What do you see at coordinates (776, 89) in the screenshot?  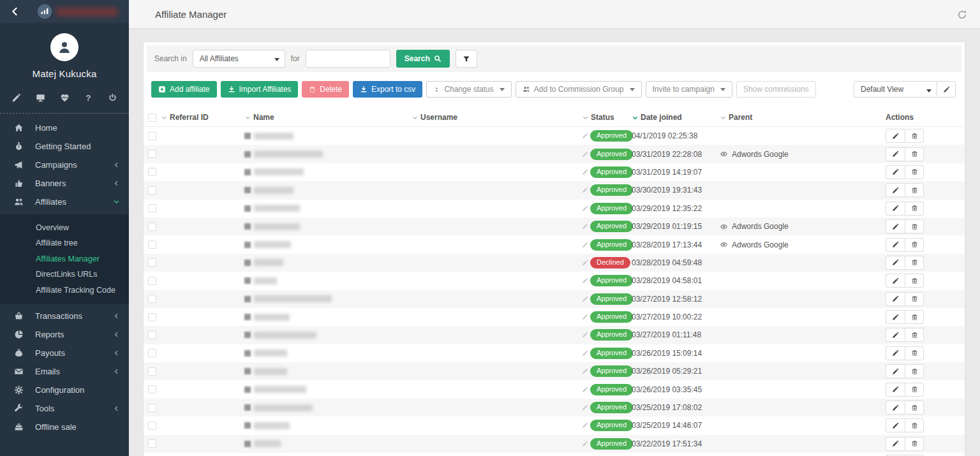 I see `show-commissions-button: Show commissions` at bounding box center [776, 89].